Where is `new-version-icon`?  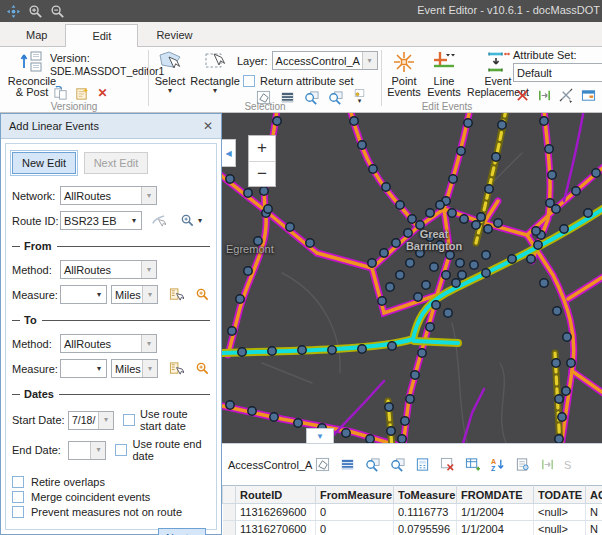 new-version-icon is located at coordinates (82, 93).